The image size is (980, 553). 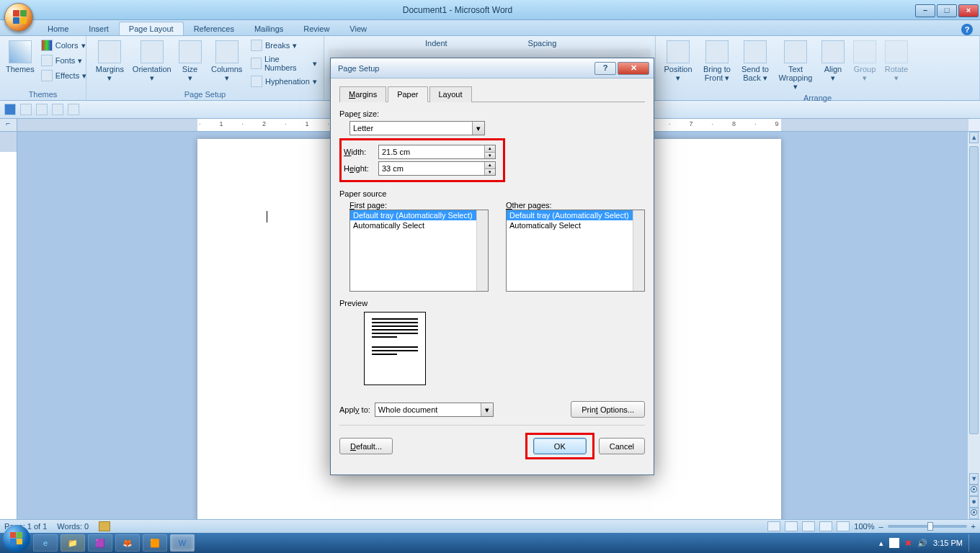 I want to click on dialog-tab-margins: Margins, so click(x=363, y=94).